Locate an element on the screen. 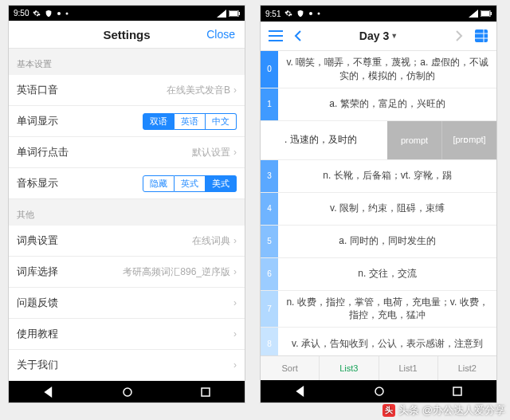 The width and height of the screenshot is (510, 420). vocab-card: 1a. 繁荣的，富足的，兴旺的 is located at coordinates (379, 105).